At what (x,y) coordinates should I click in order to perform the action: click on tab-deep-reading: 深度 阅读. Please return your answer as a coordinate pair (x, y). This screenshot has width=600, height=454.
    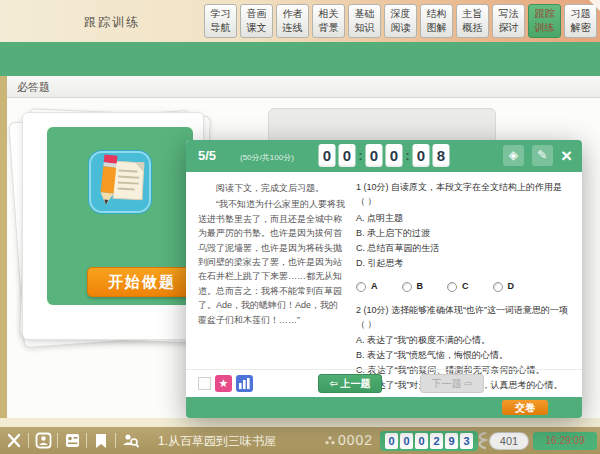
    Looking at the image, I should click on (400, 21).